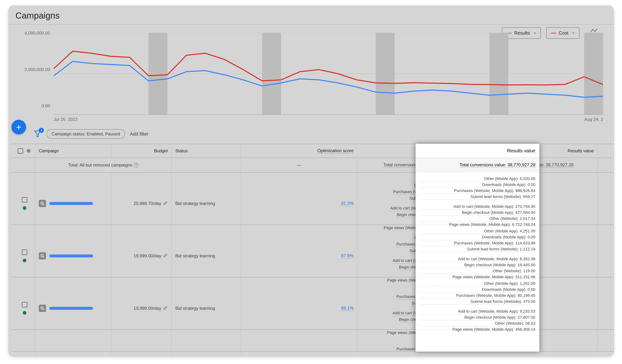  Describe the element at coordinates (318, 134) in the screenshot. I see `filter-bar: 1 Campaign status: Enabled, Paused Add f…` at that location.